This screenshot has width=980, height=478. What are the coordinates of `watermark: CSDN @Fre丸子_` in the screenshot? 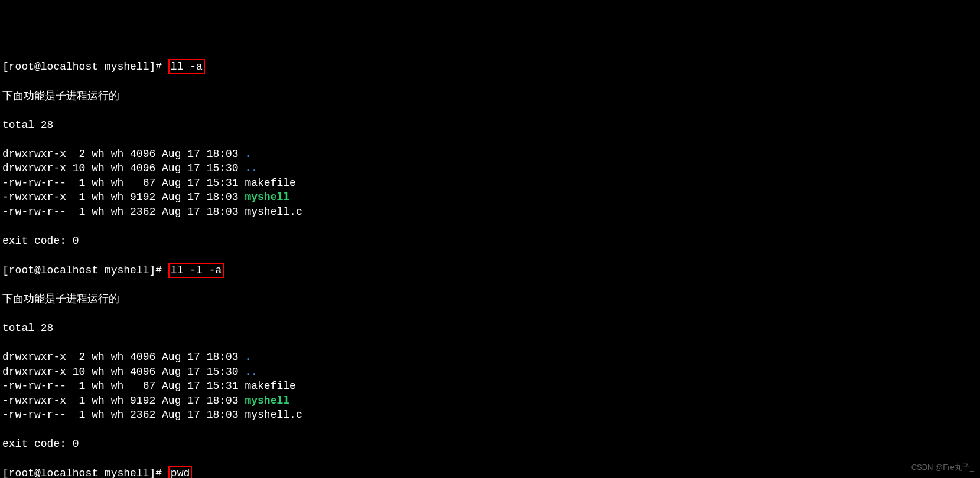 It's located at (943, 467).